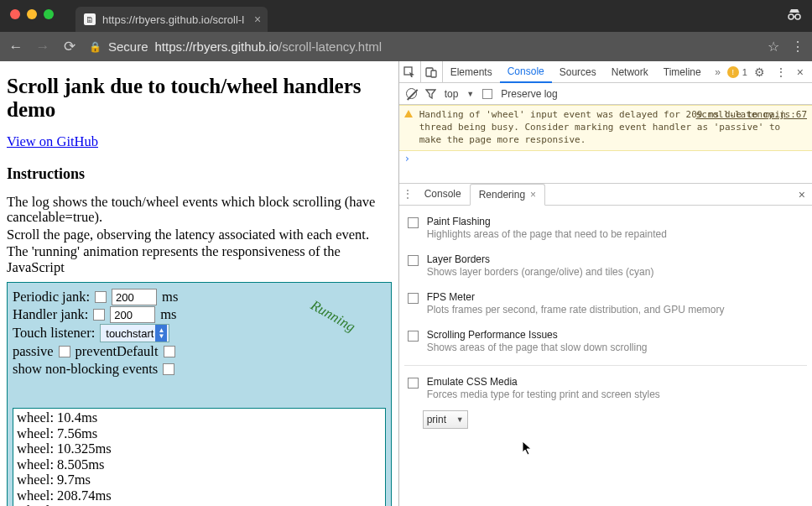 Image resolution: width=812 pixels, height=506 pixels. I want to click on css-media-value: print, so click(436, 420).